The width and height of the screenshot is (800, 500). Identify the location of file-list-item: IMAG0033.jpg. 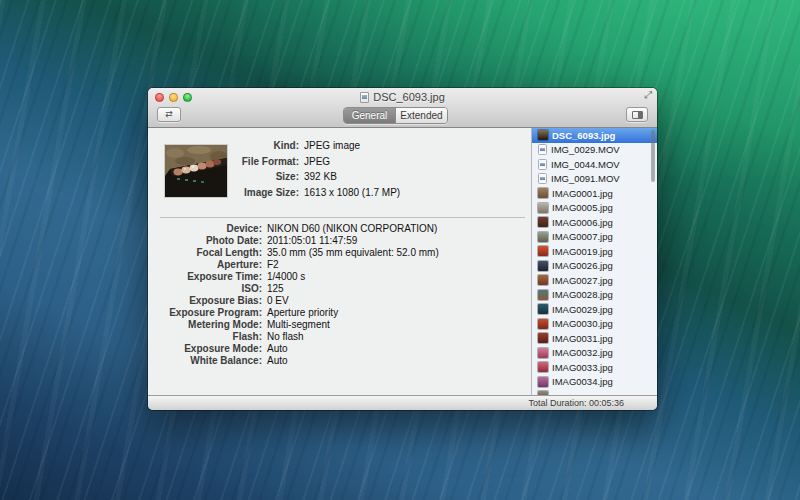
(594, 368).